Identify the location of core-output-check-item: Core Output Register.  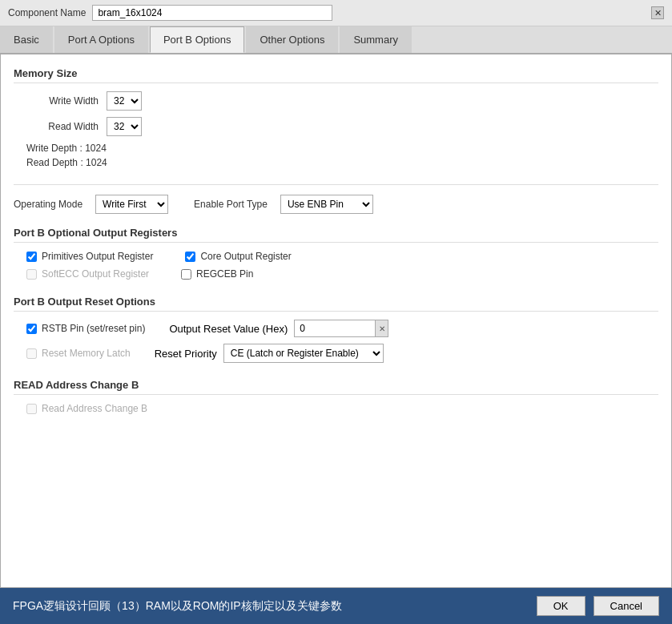
(238, 256).